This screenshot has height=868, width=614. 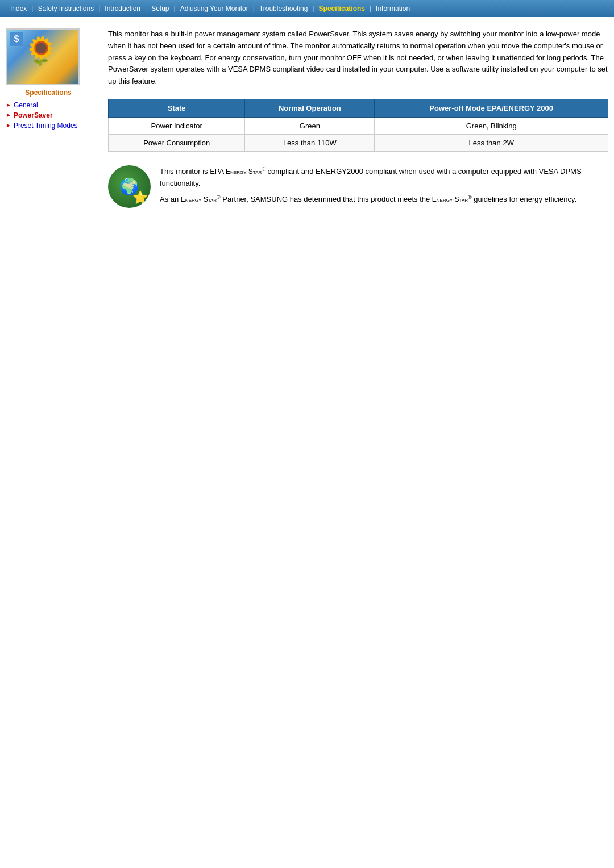 What do you see at coordinates (43, 57) in the screenshot?
I see `sidebar-product-image` at bounding box center [43, 57].